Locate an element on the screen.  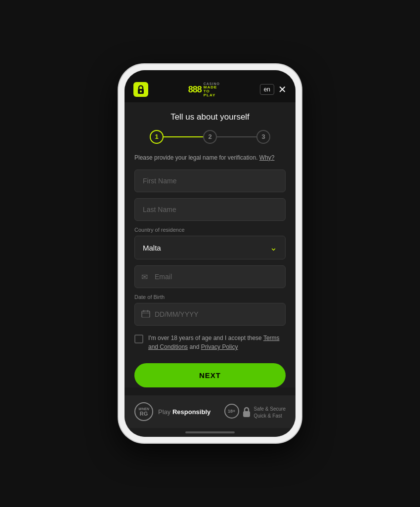
footer-right: 18+ Safe & Secure Quick & Fast is located at coordinates (255, 412).